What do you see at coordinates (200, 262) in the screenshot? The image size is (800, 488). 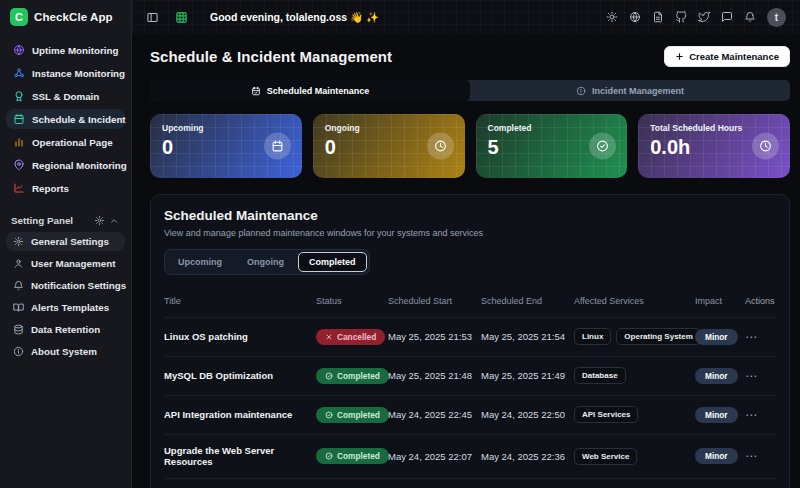 I see `filter-upcoming: Upcoming` at bounding box center [200, 262].